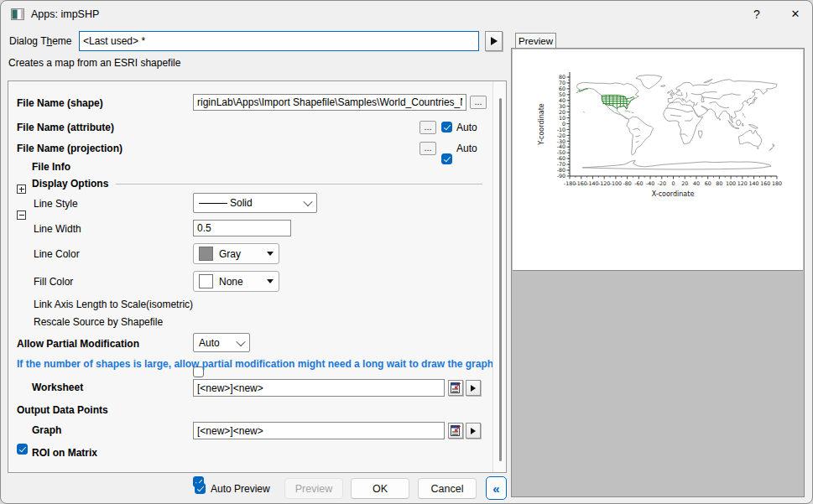 This screenshot has width=813, height=504. I want to click on dialog-theme-input, so click(279, 41).